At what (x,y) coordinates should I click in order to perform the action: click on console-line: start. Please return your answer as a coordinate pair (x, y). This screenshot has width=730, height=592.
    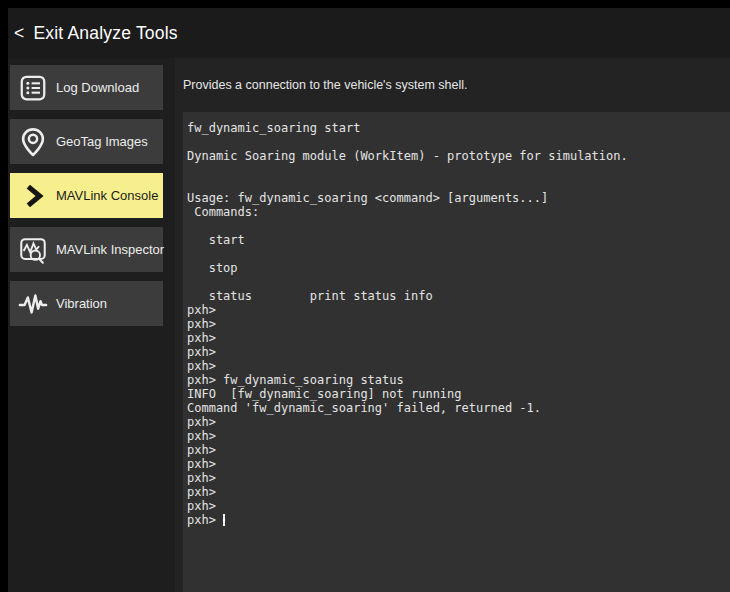
    Looking at the image, I should click on (456, 240).